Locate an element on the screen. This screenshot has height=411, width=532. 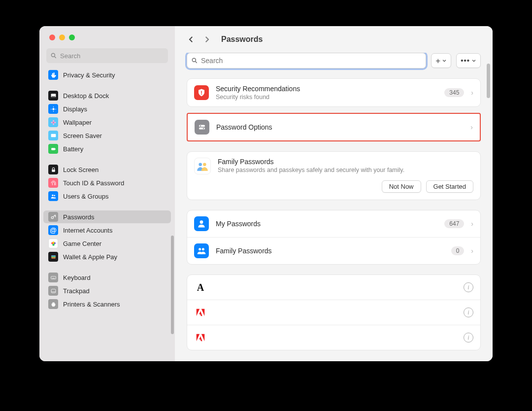
flower-icon is located at coordinates (53, 122).